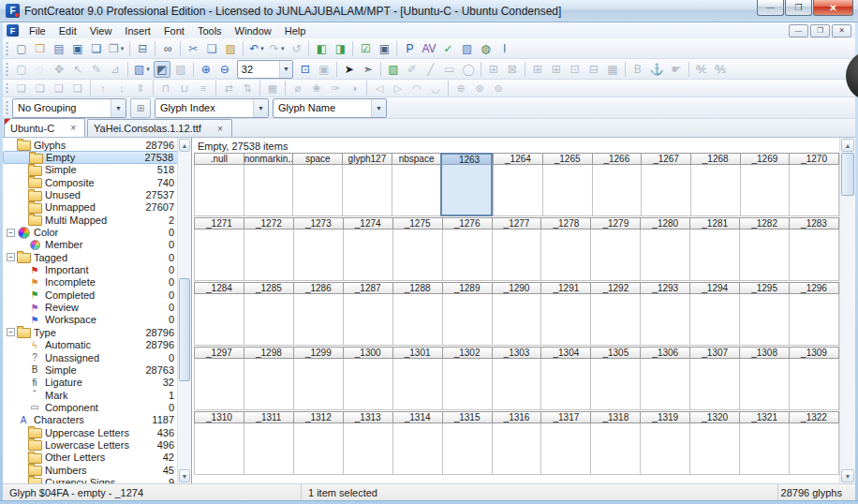  What do you see at coordinates (296, 31) in the screenshot?
I see `menu-help: Help` at bounding box center [296, 31].